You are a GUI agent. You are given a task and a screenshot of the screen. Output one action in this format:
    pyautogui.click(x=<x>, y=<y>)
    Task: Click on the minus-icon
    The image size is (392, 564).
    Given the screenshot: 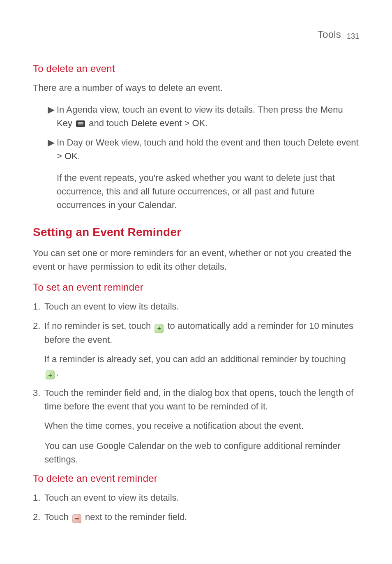 What is the action you would take?
    pyautogui.click(x=77, y=519)
    